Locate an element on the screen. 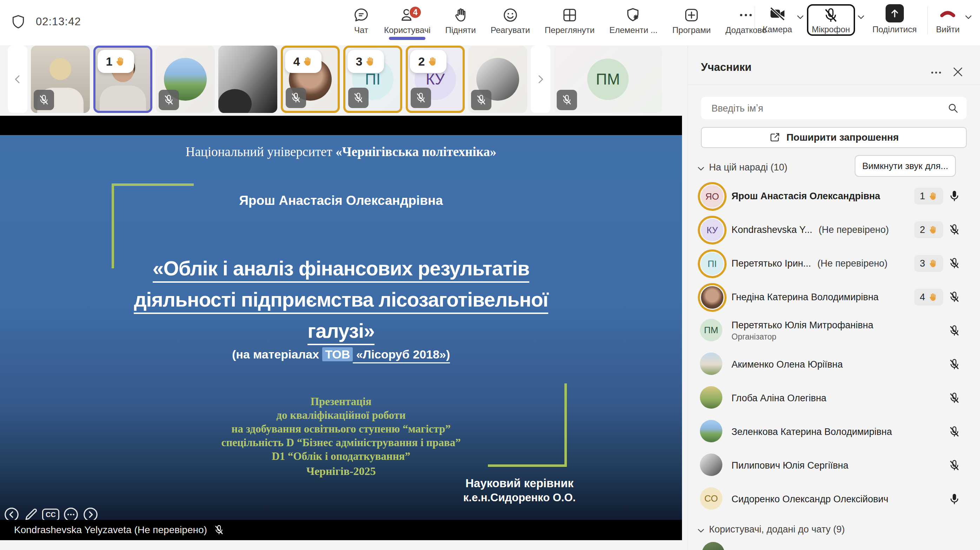 This screenshot has height=550, width=980. leave-button: Вийти is located at coordinates (948, 19).